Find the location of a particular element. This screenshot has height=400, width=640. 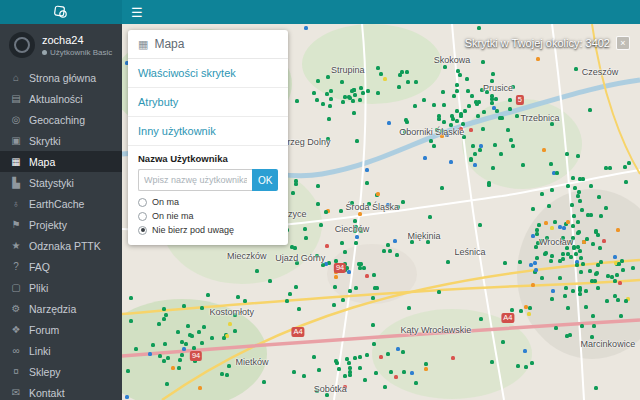

sidebar-item-faq: ?FAQ is located at coordinates (61, 266).